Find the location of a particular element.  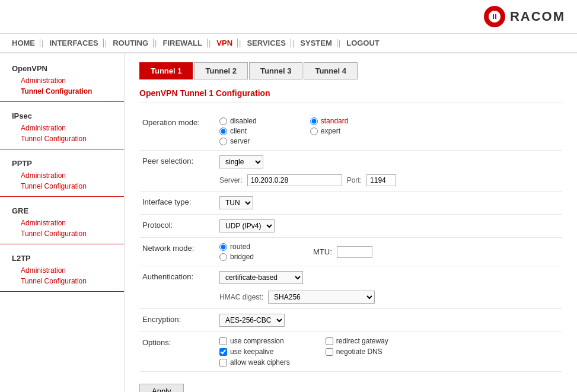

sidebar-section-ipsec: IPsec is located at coordinates (62, 115).